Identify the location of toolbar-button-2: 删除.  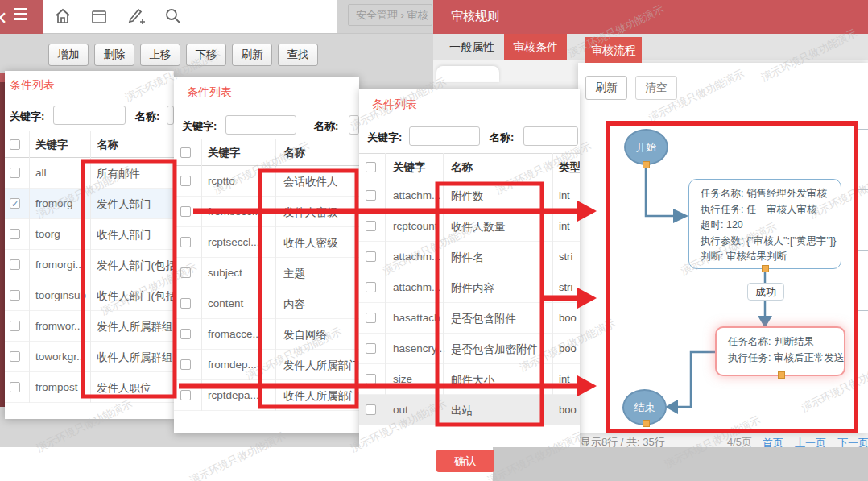
(114, 55).